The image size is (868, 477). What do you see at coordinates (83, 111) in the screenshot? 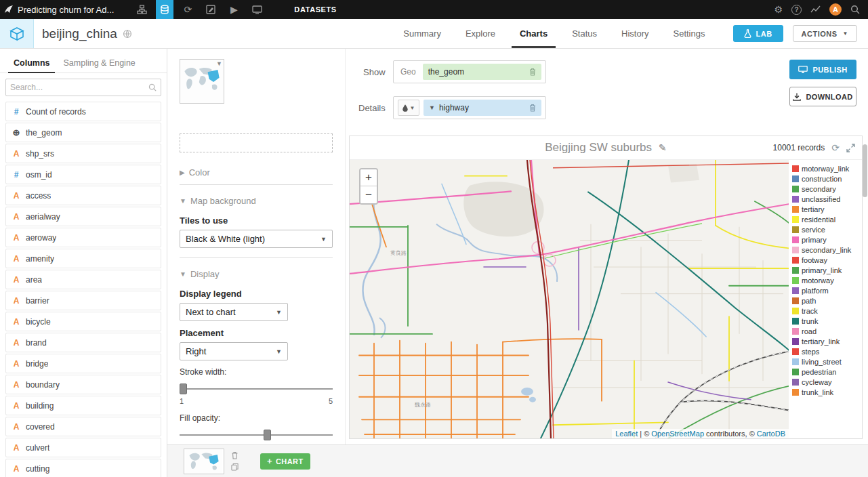
I see `column-list-item: # Count of records` at bounding box center [83, 111].